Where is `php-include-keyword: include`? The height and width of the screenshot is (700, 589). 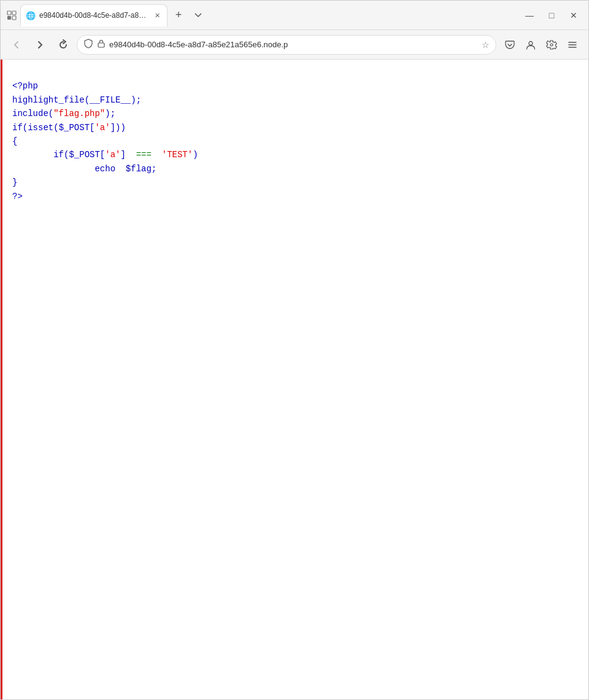
php-include-keyword: include is located at coordinates (31, 114).